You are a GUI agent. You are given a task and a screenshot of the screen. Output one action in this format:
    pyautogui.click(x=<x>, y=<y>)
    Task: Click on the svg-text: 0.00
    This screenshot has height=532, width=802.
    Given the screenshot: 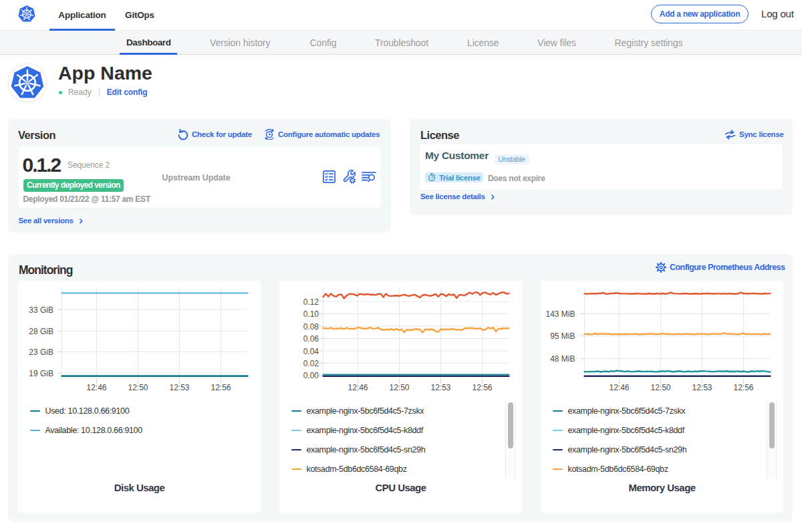 What is the action you would take?
    pyautogui.click(x=311, y=376)
    